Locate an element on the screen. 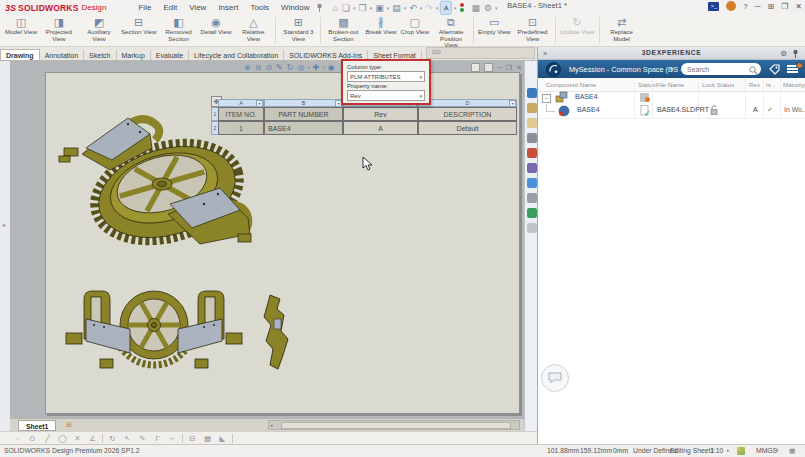 Image resolution: width=805 pixels, height=457 pixels. sheet-scale-label: 1:10 is located at coordinates (716, 450).